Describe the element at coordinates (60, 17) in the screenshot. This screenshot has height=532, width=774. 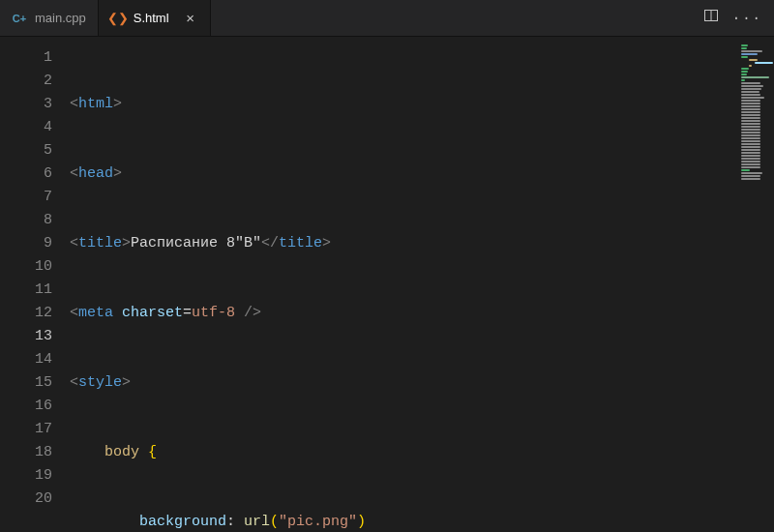
I see `tab-label: main.cpp` at that location.